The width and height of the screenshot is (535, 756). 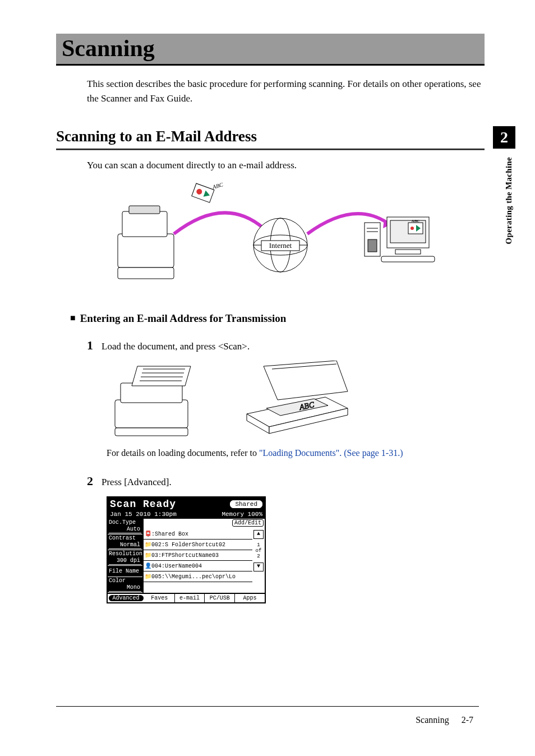 I want to click on step-1-illustrations: ABC, so click(x=296, y=400).